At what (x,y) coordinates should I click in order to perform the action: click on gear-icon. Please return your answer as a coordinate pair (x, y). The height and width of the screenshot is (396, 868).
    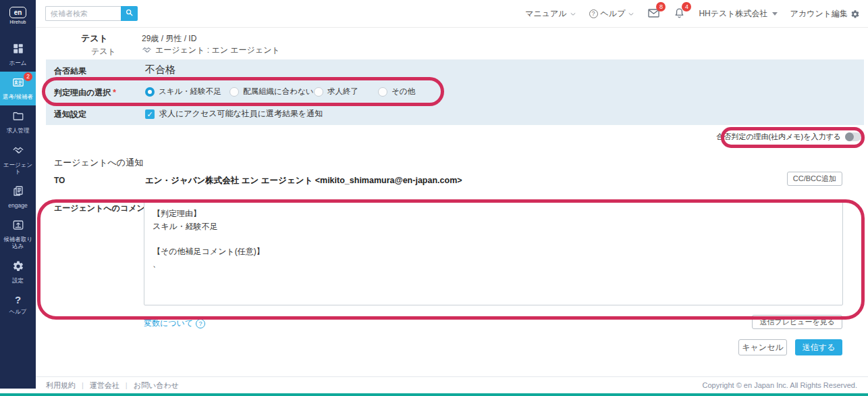
    Looking at the image, I should click on (855, 14).